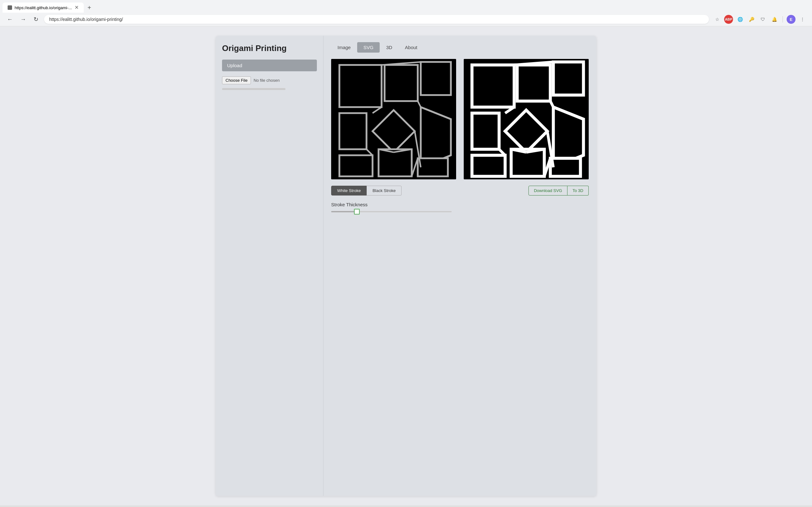 This screenshot has height=507, width=812. Describe the element at coordinates (782, 19) in the screenshot. I see `toolbar-separator` at that location.